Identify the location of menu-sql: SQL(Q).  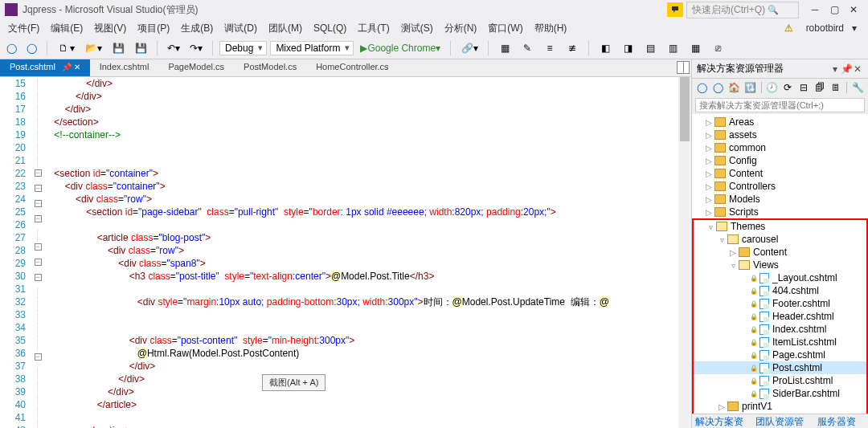
(330, 28).